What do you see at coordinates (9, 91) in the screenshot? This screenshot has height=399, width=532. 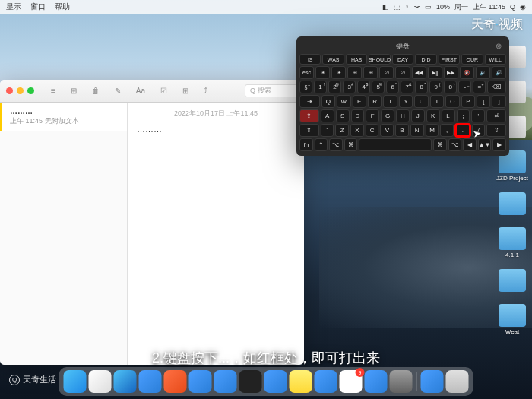 I see `close-button` at bounding box center [9, 91].